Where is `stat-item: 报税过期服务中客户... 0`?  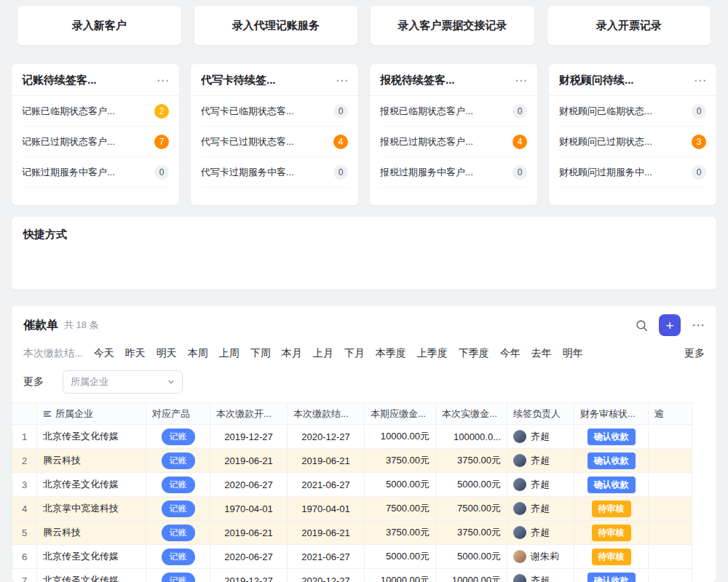 stat-item: 报税过期服务中客户... 0 is located at coordinates (454, 172).